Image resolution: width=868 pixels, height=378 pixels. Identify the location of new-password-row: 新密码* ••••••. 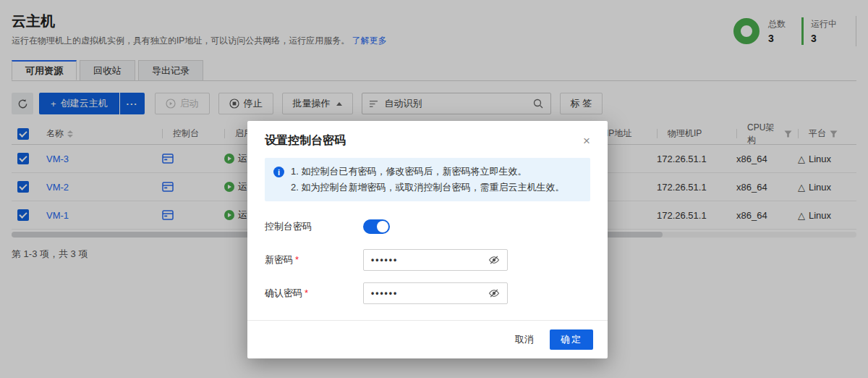
(427, 260).